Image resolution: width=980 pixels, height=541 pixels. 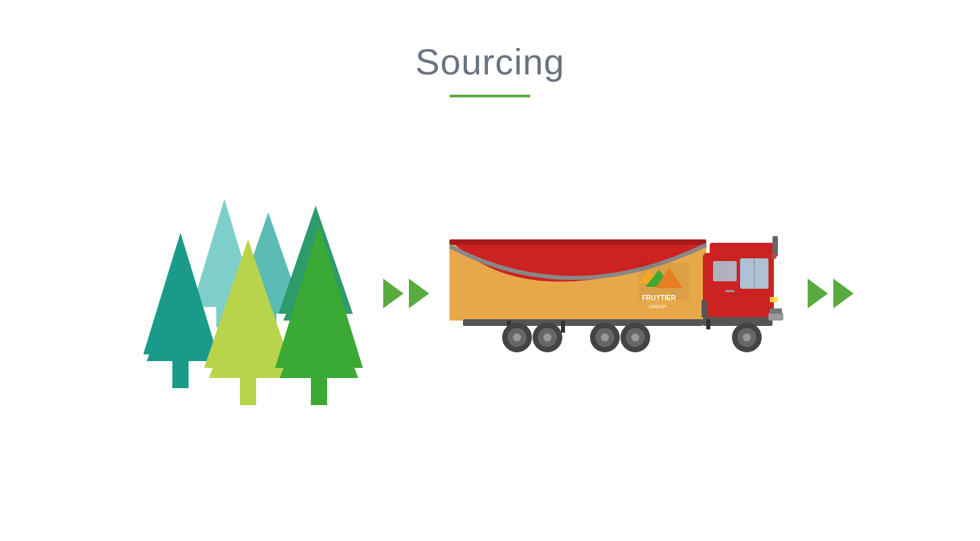 What do you see at coordinates (831, 293) in the screenshot?
I see `right-arrows` at bounding box center [831, 293].